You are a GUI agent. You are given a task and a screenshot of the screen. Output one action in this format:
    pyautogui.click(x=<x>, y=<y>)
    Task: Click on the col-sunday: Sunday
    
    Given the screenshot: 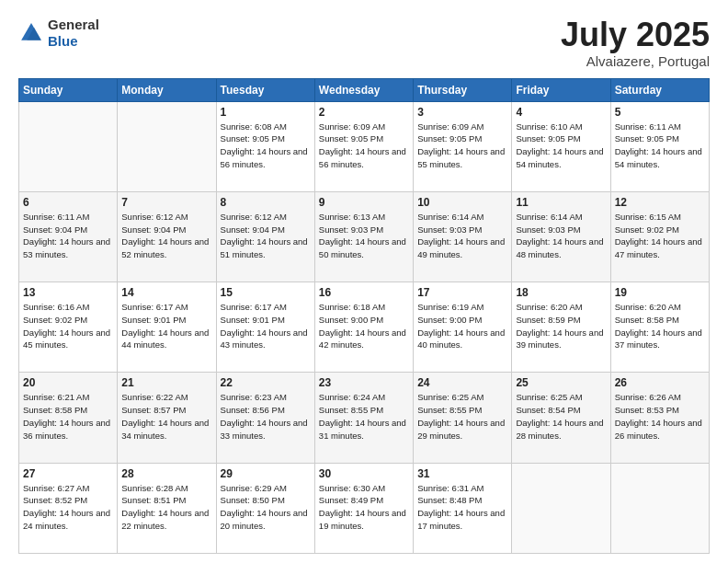 What is the action you would take?
    pyautogui.click(x=68, y=90)
    